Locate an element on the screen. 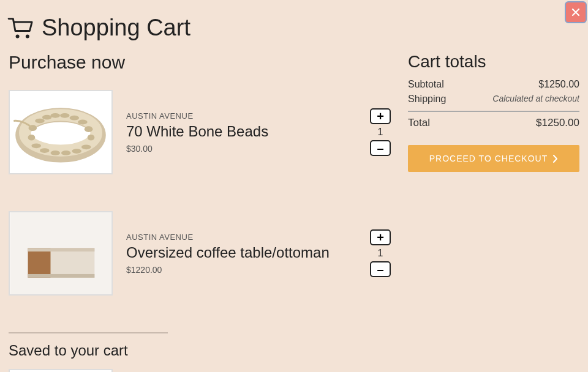 This screenshot has height=372, width=588. cart-icon is located at coordinates (21, 28).